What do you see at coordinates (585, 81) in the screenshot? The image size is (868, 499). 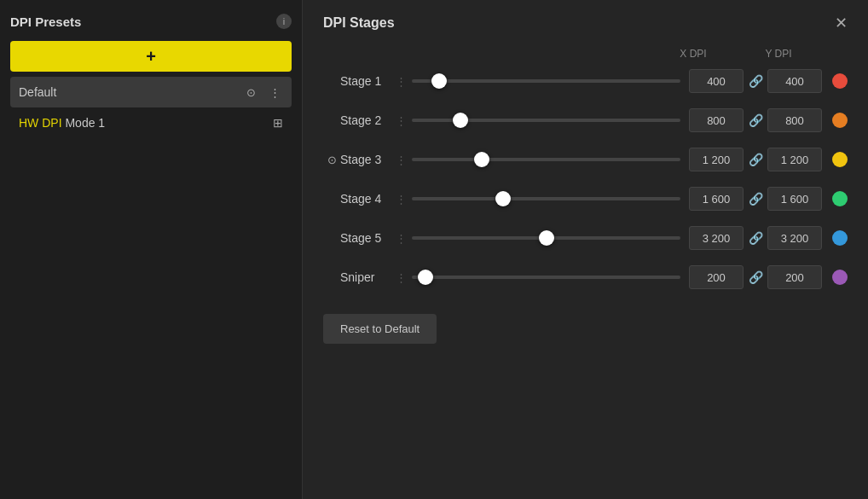 I see `stage-row: Stage 1 ⋮ 🔗` at bounding box center [585, 81].